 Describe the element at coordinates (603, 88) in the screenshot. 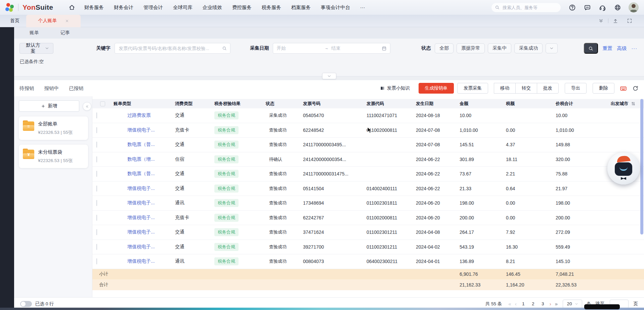

I see `delete-button: 删除` at that location.